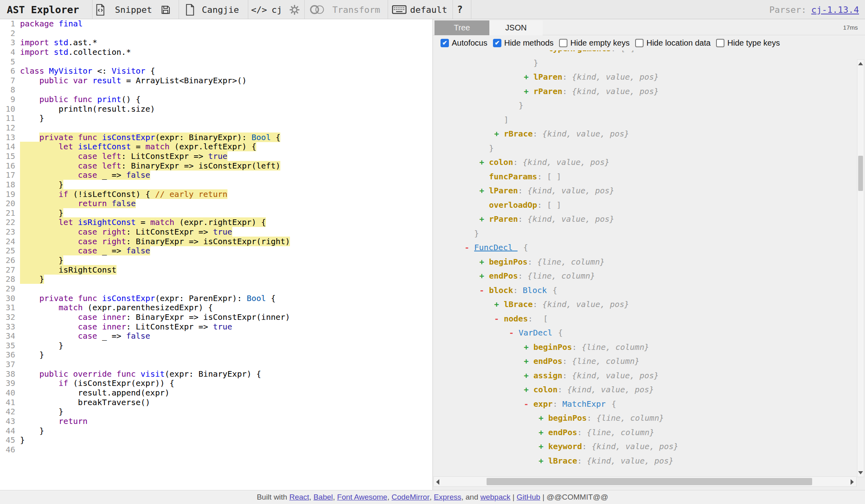  I want to click on code-line: 41 breakTraverse(), so click(216, 403).